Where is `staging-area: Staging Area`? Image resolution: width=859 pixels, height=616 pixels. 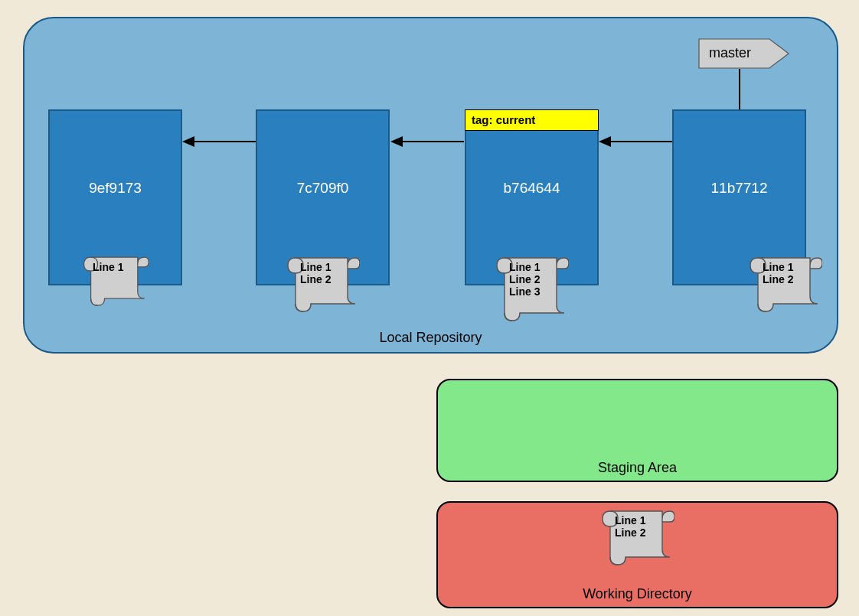 staging-area: Staging Area is located at coordinates (637, 430).